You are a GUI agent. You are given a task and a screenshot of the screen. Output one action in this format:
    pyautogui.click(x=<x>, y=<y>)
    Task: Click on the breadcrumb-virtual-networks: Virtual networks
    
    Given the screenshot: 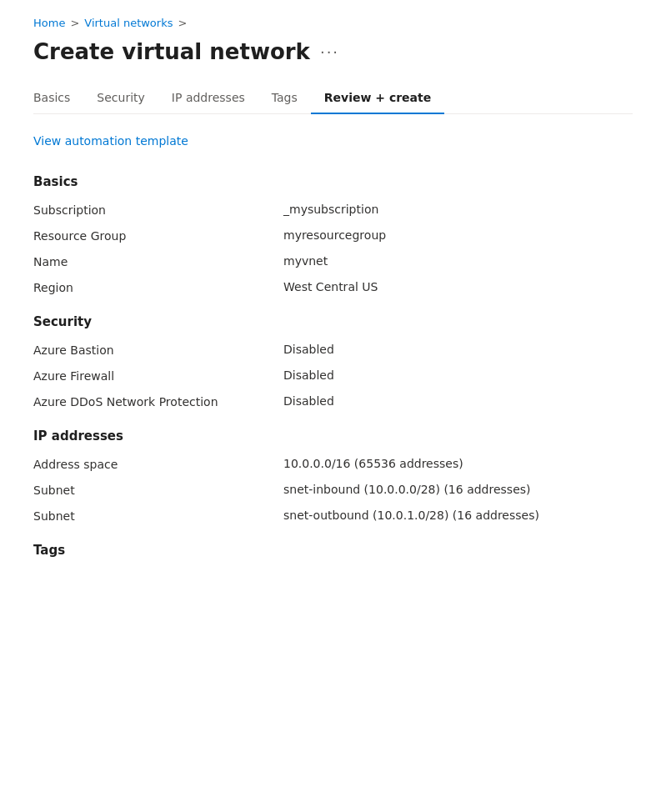 What is the action you would take?
    pyautogui.click(x=128, y=23)
    